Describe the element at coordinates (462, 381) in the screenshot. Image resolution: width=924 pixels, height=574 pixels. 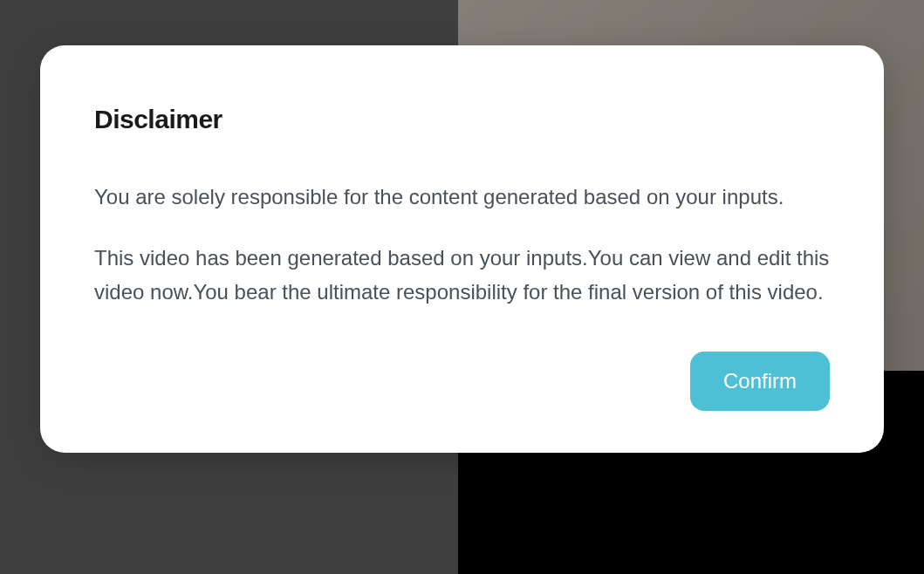
I see `modal-actions: Confirm` at that location.